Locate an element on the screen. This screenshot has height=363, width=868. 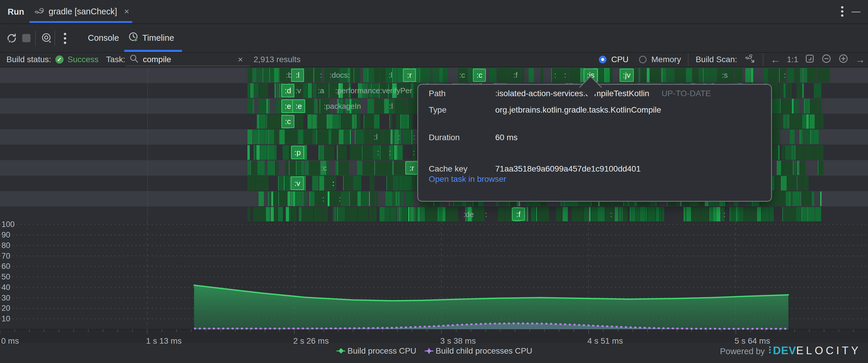
minimize-icon: — is located at coordinates (857, 10).